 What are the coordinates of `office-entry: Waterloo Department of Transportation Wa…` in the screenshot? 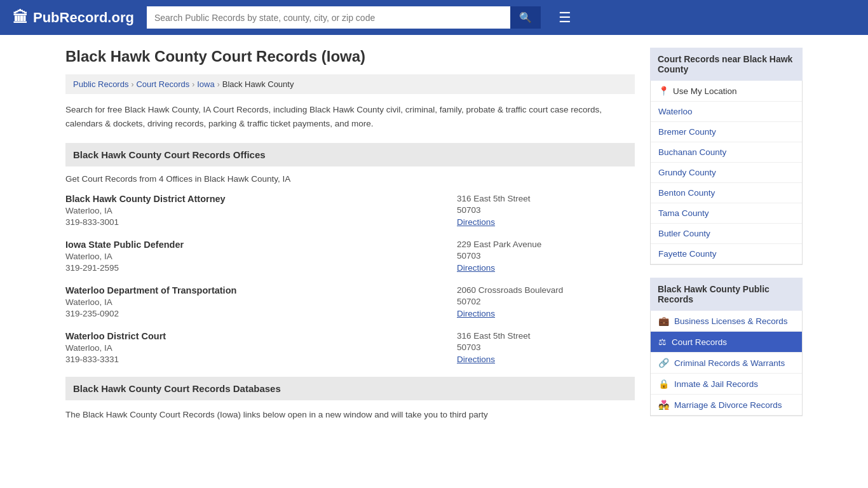 It's located at (350, 302).